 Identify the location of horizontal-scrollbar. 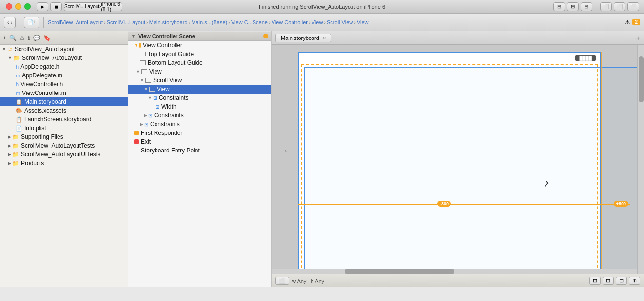
(454, 271).